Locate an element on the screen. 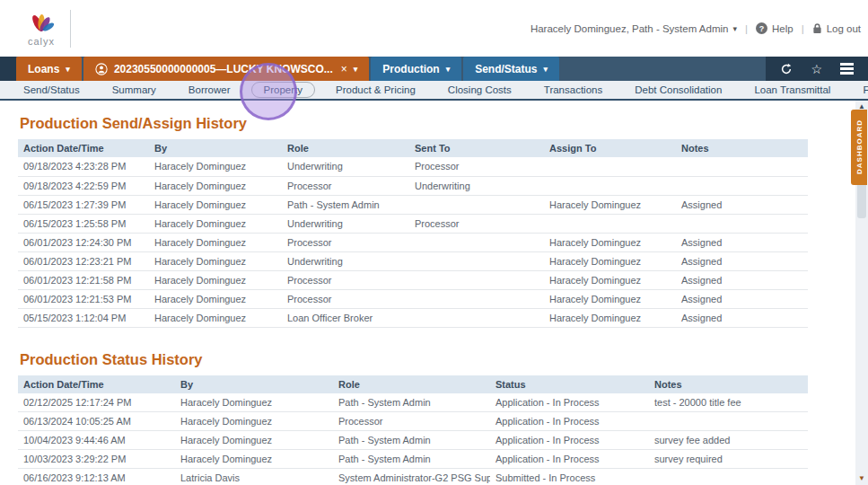 The height and width of the screenshot is (485, 868). tab-debt-consolidation: Debt Consolidation is located at coordinates (679, 90).